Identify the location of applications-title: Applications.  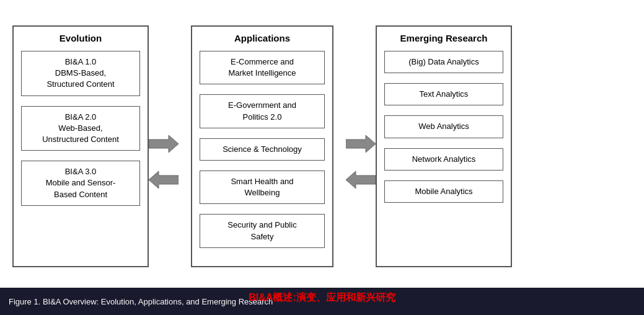
(262, 38).